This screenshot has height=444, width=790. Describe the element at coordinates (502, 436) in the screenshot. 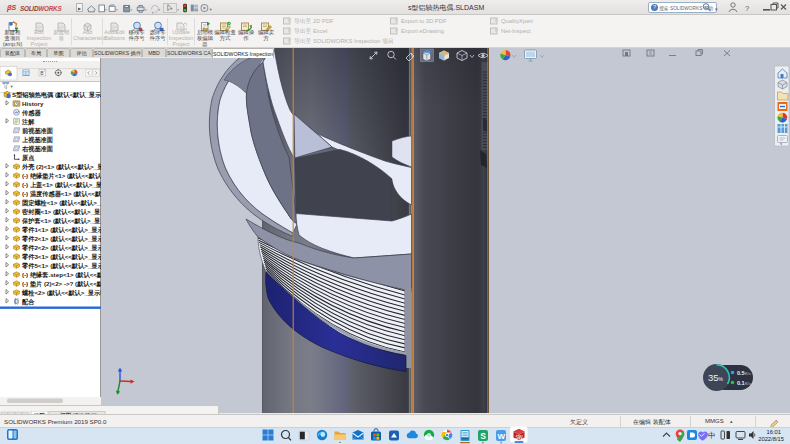

I see `svg-text: W` at that location.